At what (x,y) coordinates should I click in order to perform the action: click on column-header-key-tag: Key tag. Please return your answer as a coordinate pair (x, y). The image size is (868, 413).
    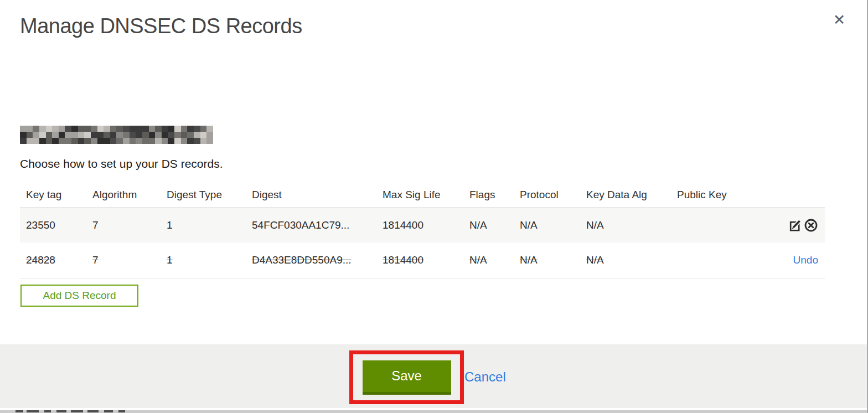
    Looking at the image, I should click on (53, 195).